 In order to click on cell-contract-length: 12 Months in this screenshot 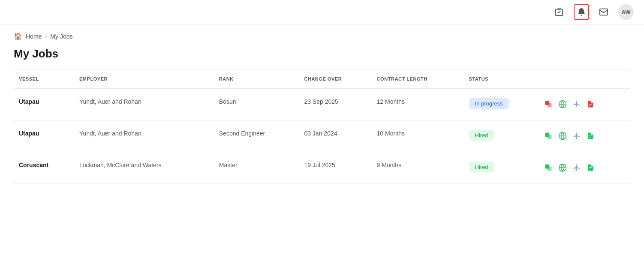, I will do `click(418, 105)`.